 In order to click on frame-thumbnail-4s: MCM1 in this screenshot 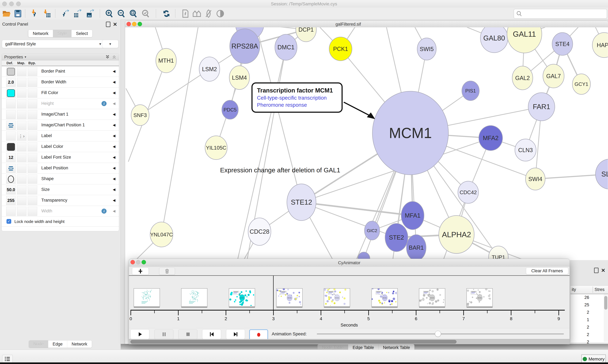, I will do `click(337, 298)`.